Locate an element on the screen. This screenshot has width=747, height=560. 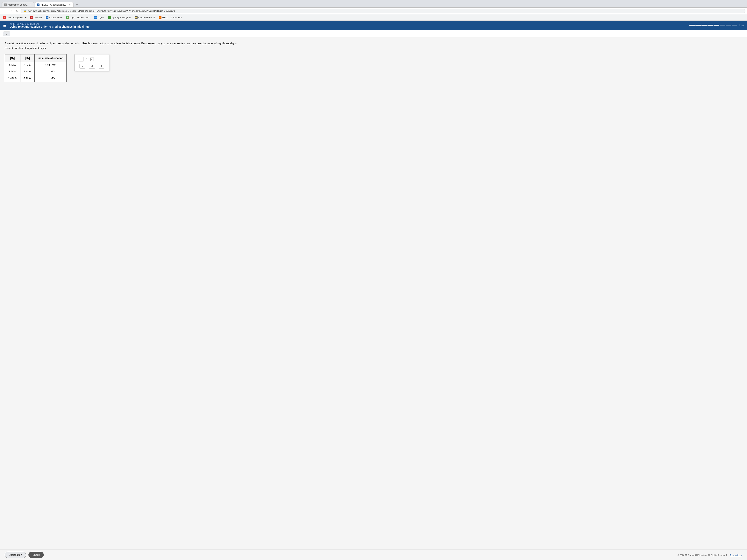
problem-text-2: and second order in H is located at coordinates (66, 43).